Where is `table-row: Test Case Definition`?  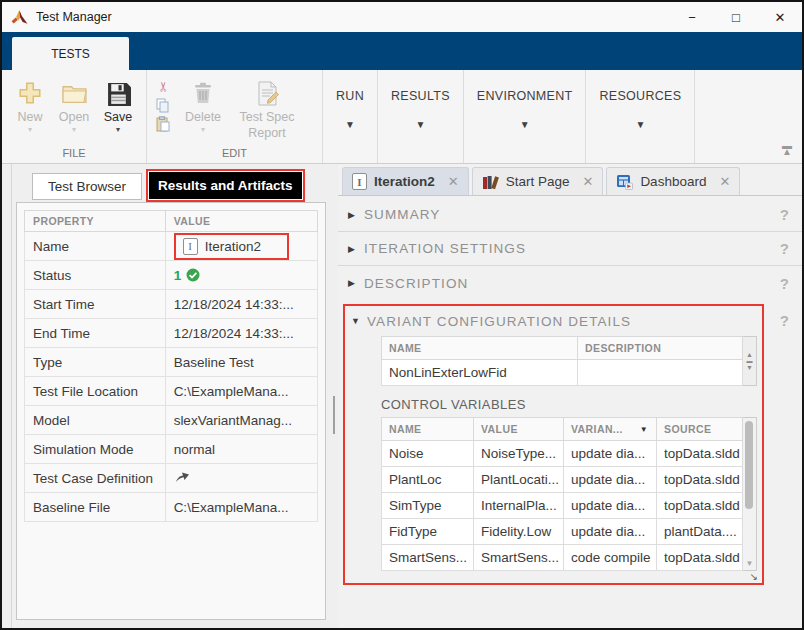 table-row: Test Case Definition is located at coordinates (172, 478).